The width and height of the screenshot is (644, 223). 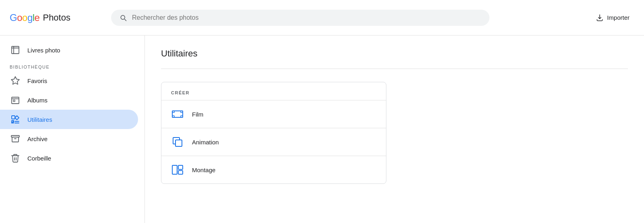 I want to click on sidebar-item-livres-photo: Livres photo, so click(x=69, y=50).